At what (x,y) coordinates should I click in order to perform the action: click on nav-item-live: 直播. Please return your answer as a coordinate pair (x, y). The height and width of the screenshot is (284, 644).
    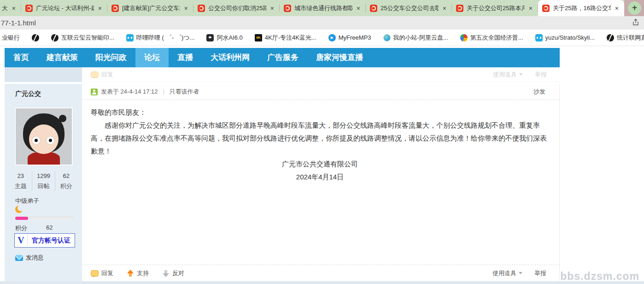
    Looking at the image, I should click on (185, 58).